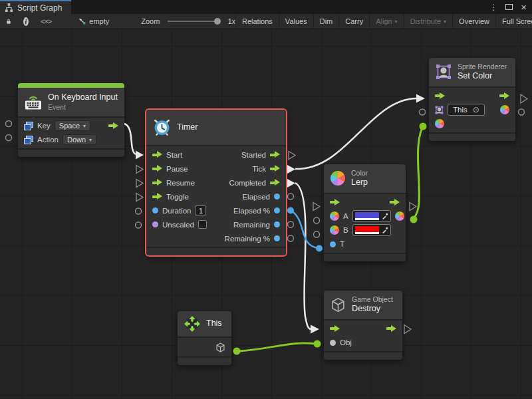 This screenshot has height=399, width=532. What do you see at coordinates (99, 21) in the screenshot?
I see `graph-name: empty` at bounding box center [99, 21].